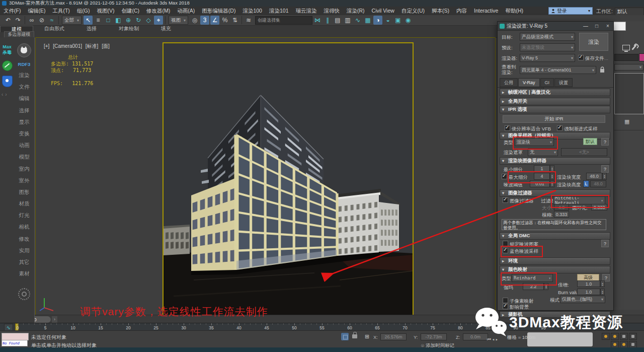 The height and width of the screenshot is (352, 644). Describe the element at coordinates (505, 200) in the screenshot. I see `image-filter-checkbox` at that location.